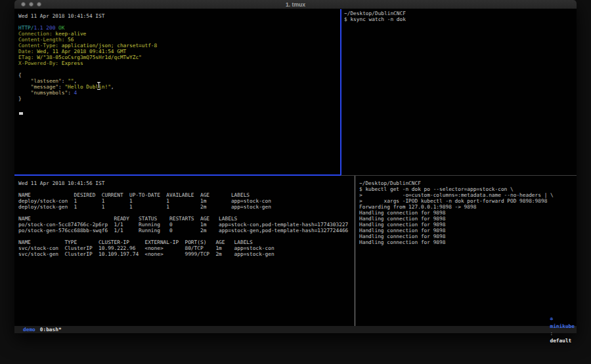 This screenshot has width=591, height=364. Describe the element at coordinates (188, 254) in the screenshot. I see `terminal-line: svc/stock-gen ClusterIP 10.109.197.74 <n…` at that location.